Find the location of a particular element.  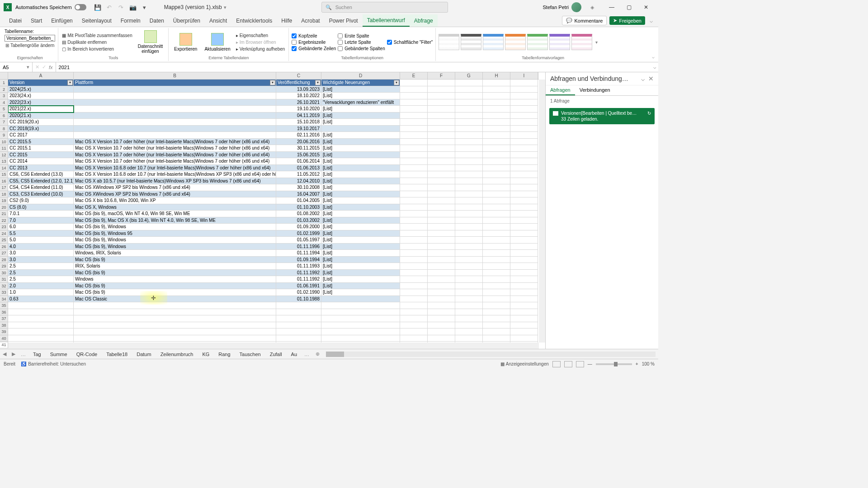

row-header: 11 is located at coordinates (4, 148).